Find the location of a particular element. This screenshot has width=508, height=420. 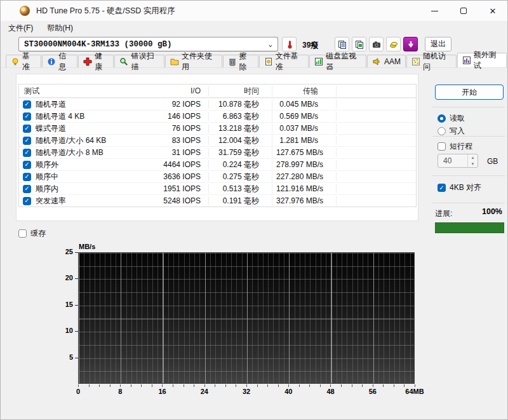

stepper-up-icon: ▲ is located at coordinates (472, 158).